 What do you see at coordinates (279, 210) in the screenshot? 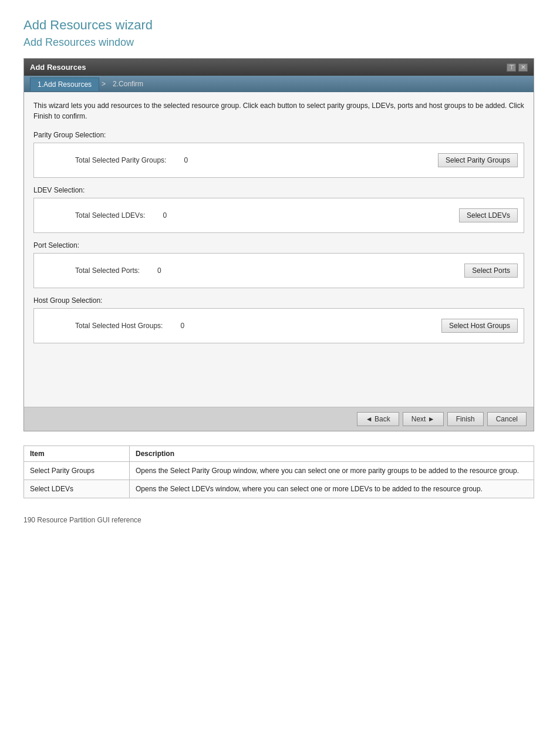
I see `ldev-section: LDEV Selection: Total Selected LDEVs: 0 …` at bounding box center [279, 210].